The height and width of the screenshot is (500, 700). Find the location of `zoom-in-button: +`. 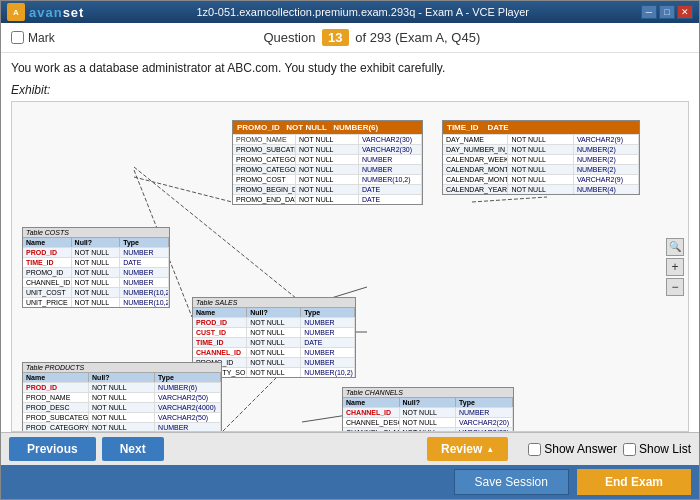

zoom-in-button: + is located at coordinates (675, 267).